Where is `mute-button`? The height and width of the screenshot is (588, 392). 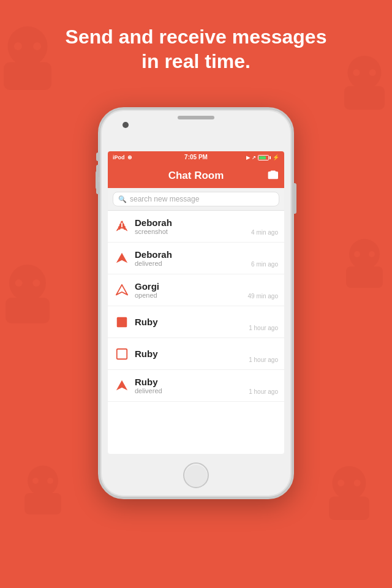 mute-button is located at coordinates (98, 157).